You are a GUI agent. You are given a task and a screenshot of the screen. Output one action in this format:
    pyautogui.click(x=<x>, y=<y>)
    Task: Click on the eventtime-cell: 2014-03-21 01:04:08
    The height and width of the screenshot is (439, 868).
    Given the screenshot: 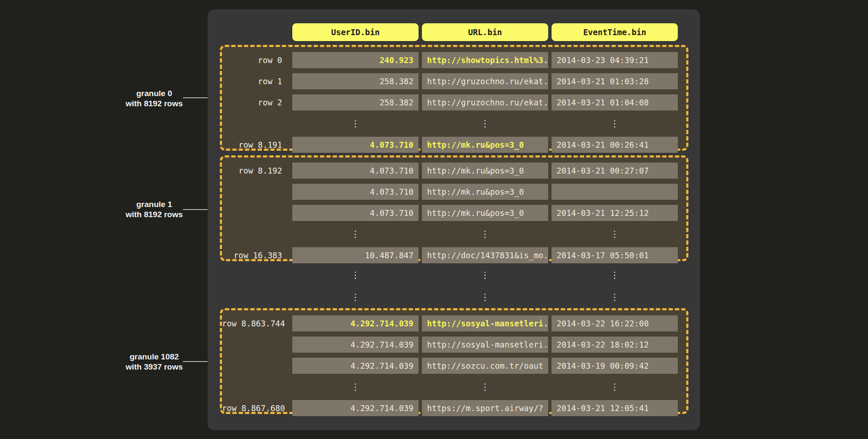 What is the action you would take?
    pyautogui.click(x=615, y=102)
    